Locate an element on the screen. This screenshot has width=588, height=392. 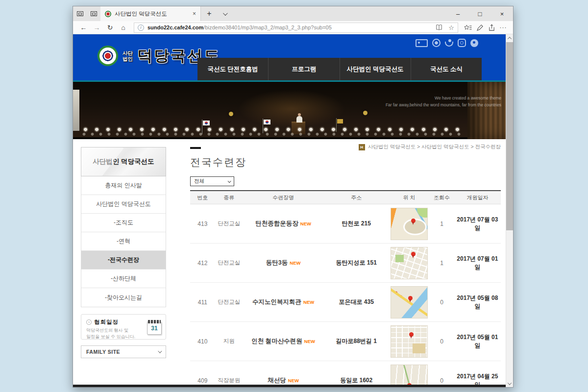
nav-item-breathing: 국선도 단전호흡법 is located at coordinates (233, 69).